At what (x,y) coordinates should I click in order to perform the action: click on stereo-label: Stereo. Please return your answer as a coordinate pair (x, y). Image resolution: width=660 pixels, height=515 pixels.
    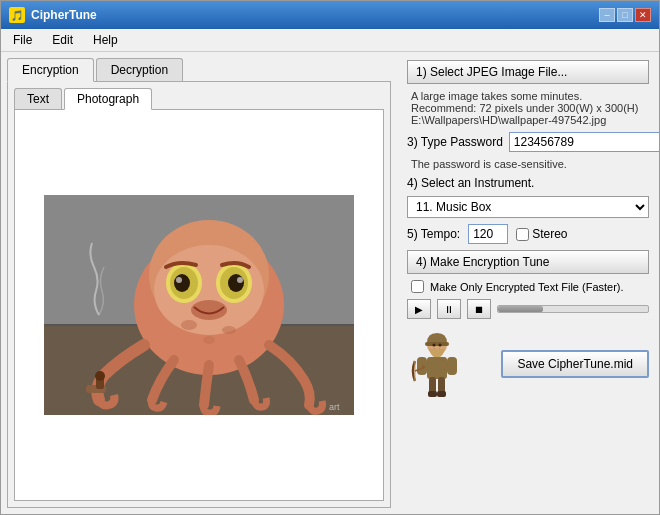
    Looking at the image, I should click on (542, 234).